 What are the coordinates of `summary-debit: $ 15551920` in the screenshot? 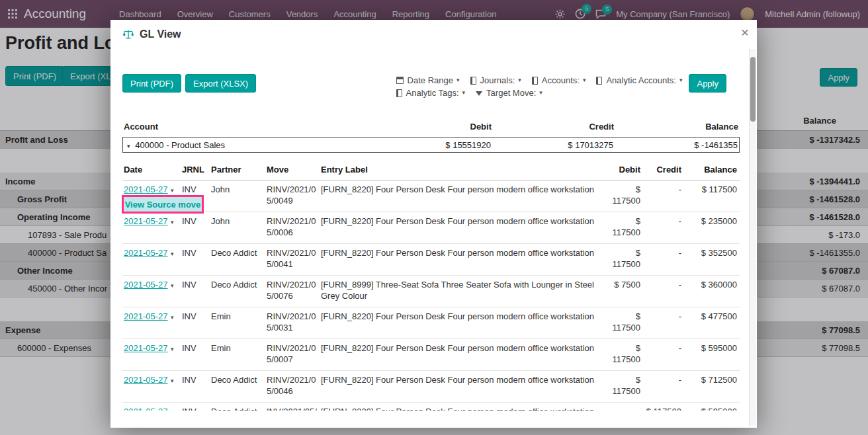 It's located at (428, 145).